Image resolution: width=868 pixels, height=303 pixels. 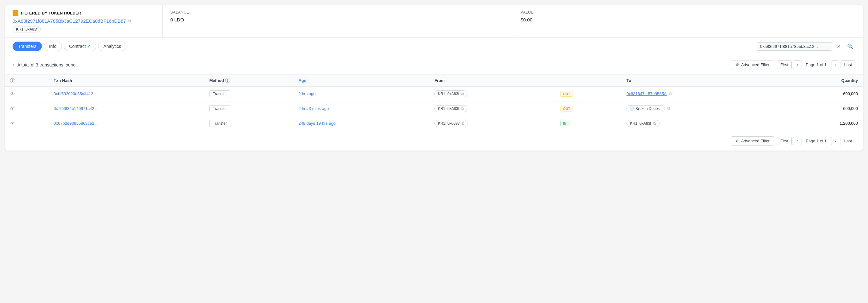 I want to click on value-amount: $0.00, so click(x=688, y=20).